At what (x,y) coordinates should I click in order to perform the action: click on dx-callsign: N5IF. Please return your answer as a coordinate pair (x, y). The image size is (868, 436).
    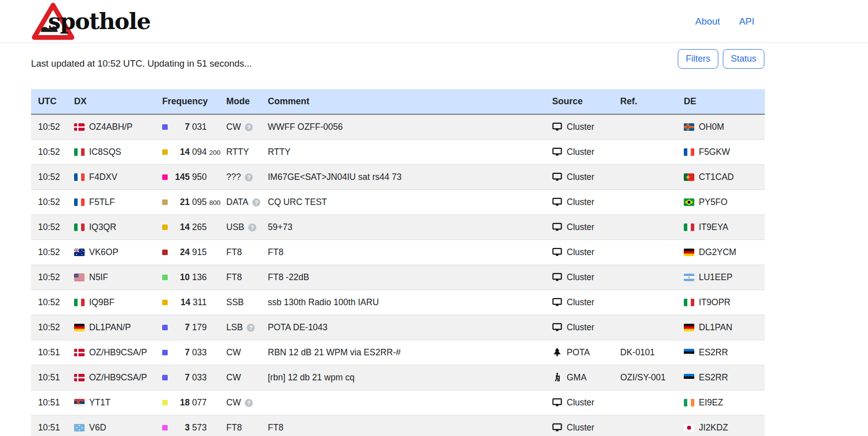
    Looking at the image, I should click on (99, 277).